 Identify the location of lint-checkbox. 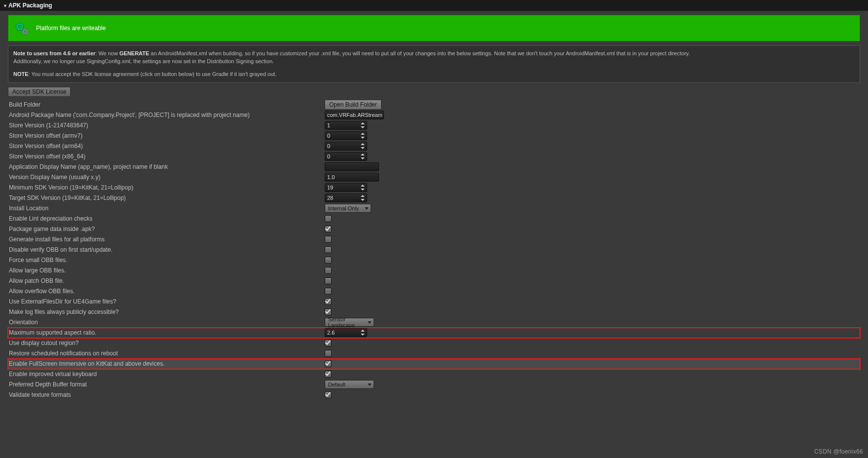
(328, 219).